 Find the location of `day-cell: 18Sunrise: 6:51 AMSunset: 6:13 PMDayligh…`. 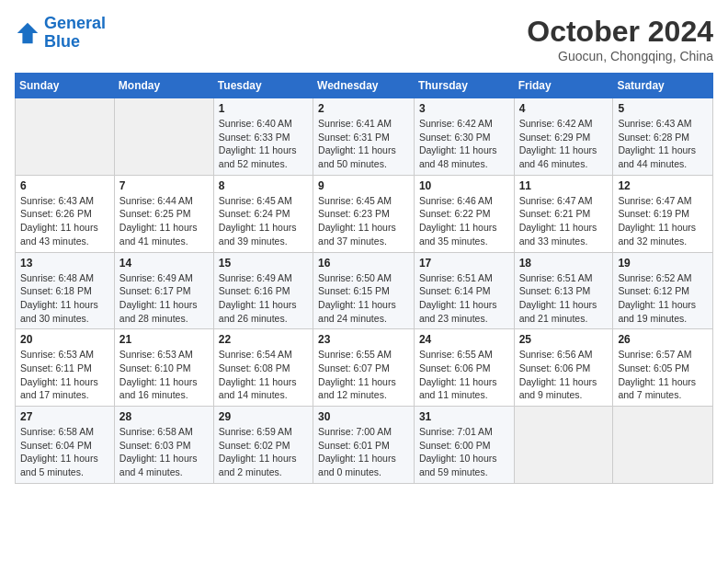

day-cell: 18Sunrise: 6:51 AMSunset: 6:13 PMDayligh… is located at coordinates (563, 291).